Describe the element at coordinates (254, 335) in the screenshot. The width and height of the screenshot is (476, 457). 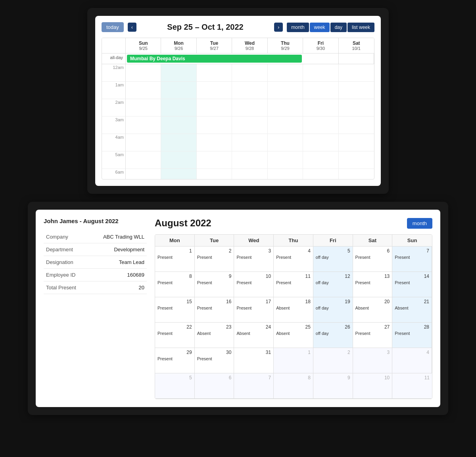
I see `attendance-day-cell: 24Absent` at that location.